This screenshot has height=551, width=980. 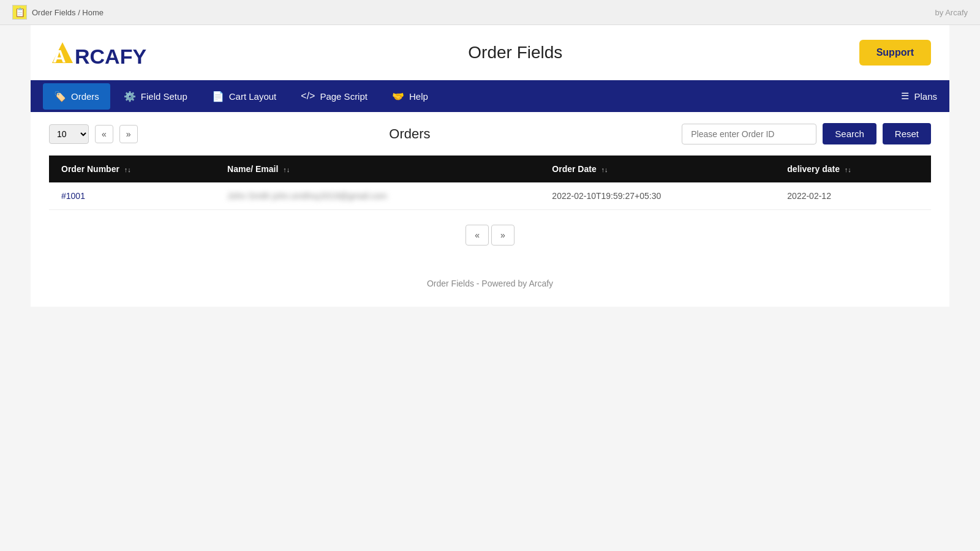 I want to click on footer-text: Order Fields - Powered by Arcafy, so click(x=490, y=283).